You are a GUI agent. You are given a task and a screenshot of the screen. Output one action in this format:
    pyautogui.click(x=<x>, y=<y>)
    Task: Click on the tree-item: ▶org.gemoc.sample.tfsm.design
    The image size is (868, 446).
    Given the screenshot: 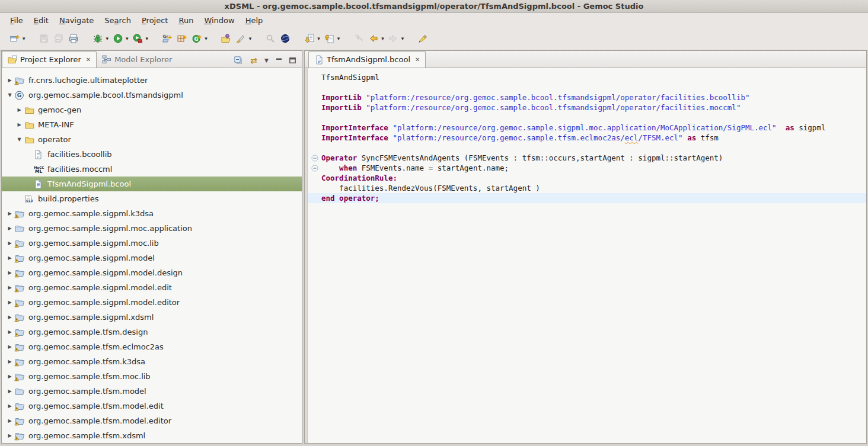 What is the action you would take?
    pyautogui.click(x=152, y=332)
    